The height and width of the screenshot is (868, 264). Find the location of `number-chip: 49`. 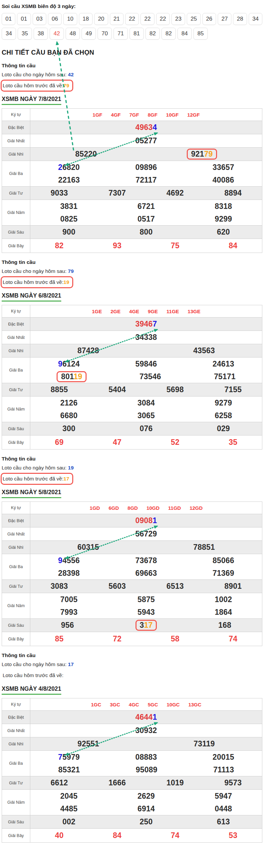

number-chip: 49 is located at coordinates (89, 34).